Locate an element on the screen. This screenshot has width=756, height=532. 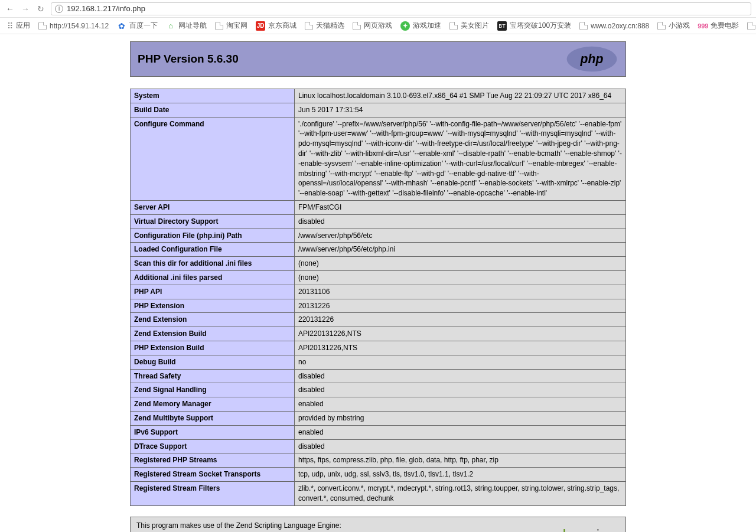
apps-label: 应用 is located at coordinates (23, 26).